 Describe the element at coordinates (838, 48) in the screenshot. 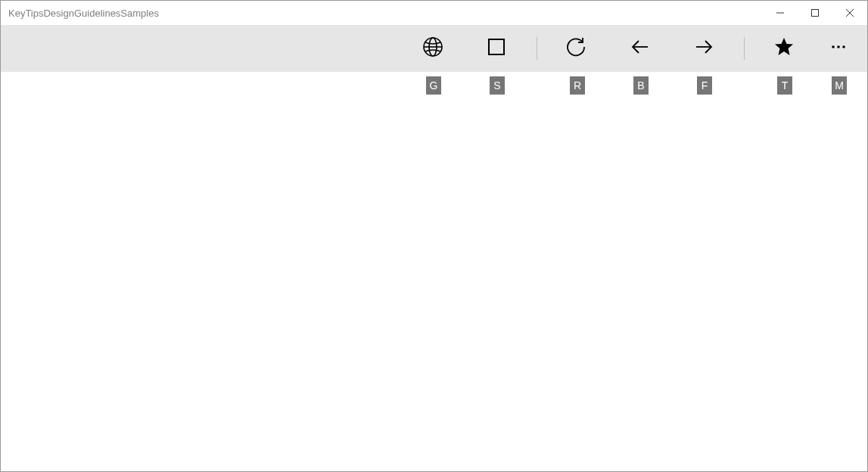

I see `more-icon` at that location.